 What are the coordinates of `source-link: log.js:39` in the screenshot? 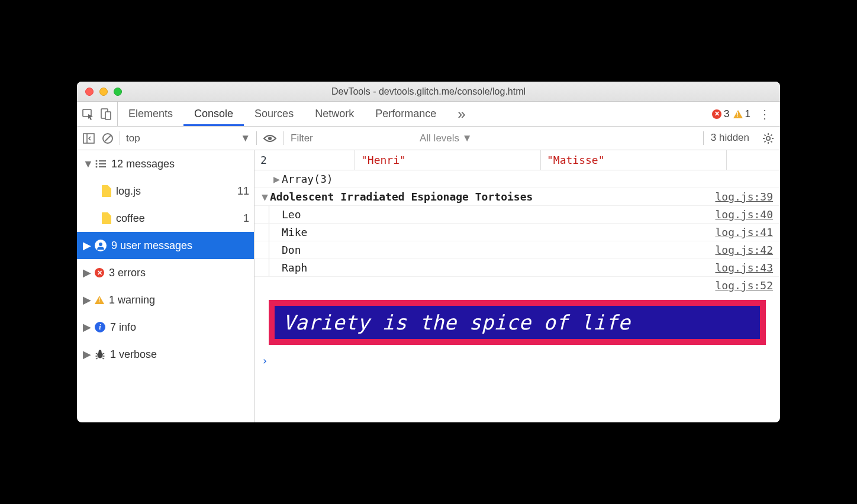 It's located at (744, 196).